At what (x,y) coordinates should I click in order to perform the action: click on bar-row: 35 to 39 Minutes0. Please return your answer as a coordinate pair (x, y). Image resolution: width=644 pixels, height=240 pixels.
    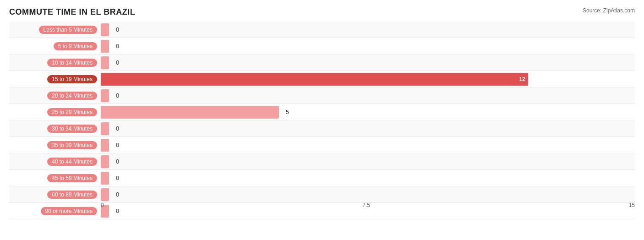
    Looking at the image, I should click on (322, 145).